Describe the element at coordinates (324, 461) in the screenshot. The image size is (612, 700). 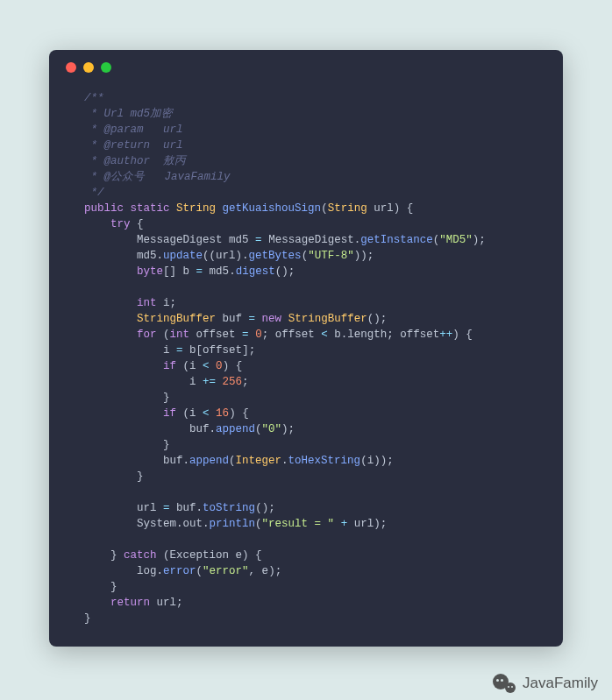
I see `code-function: toHexString` at that location.